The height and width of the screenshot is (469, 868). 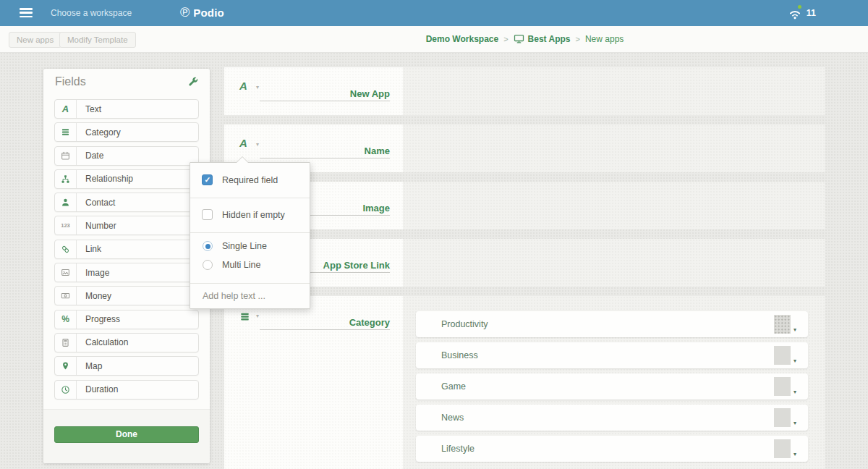 What do you see at coordinates (464, 324) in the screenshot?
I see `category-option-label: Productivity` at bounding box center [464, 324].